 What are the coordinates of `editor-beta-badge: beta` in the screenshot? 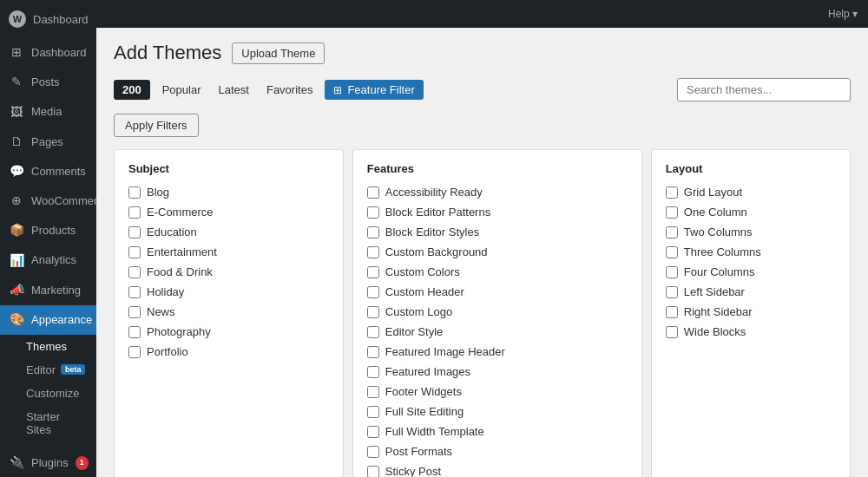 It's located at (73, 369).